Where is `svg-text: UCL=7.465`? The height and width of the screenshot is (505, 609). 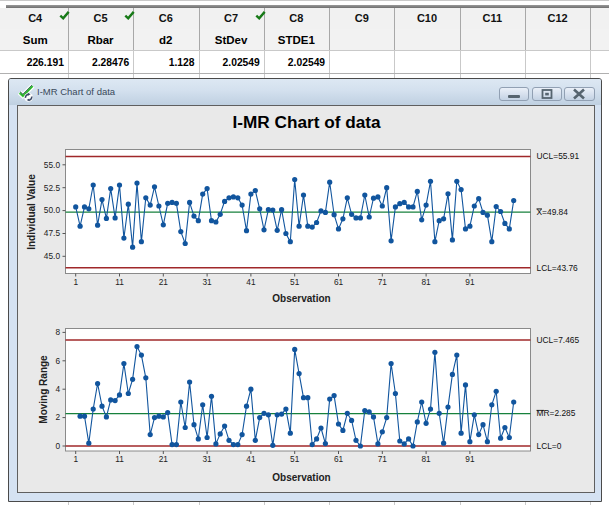
svg-text: UCL=7.465 is located at coordinates (558, 340).